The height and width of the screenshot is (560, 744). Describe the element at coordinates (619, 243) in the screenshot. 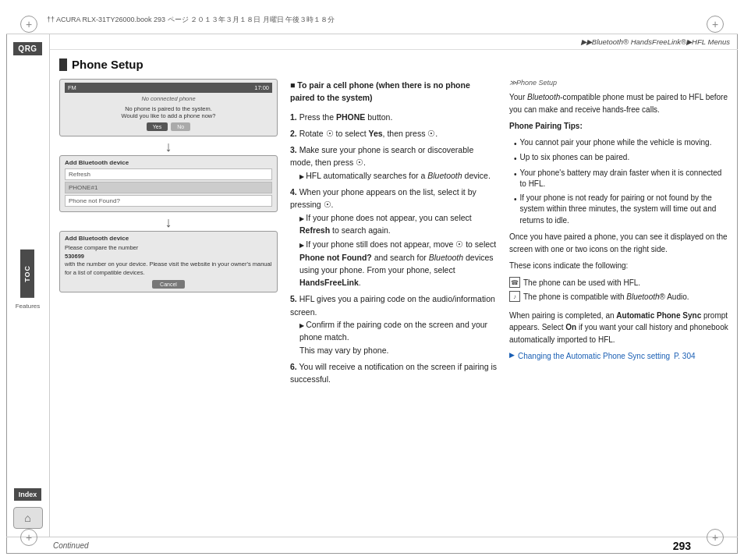

I see `post-pairing-text: Once you have paired a phone, you can se…` at that location.